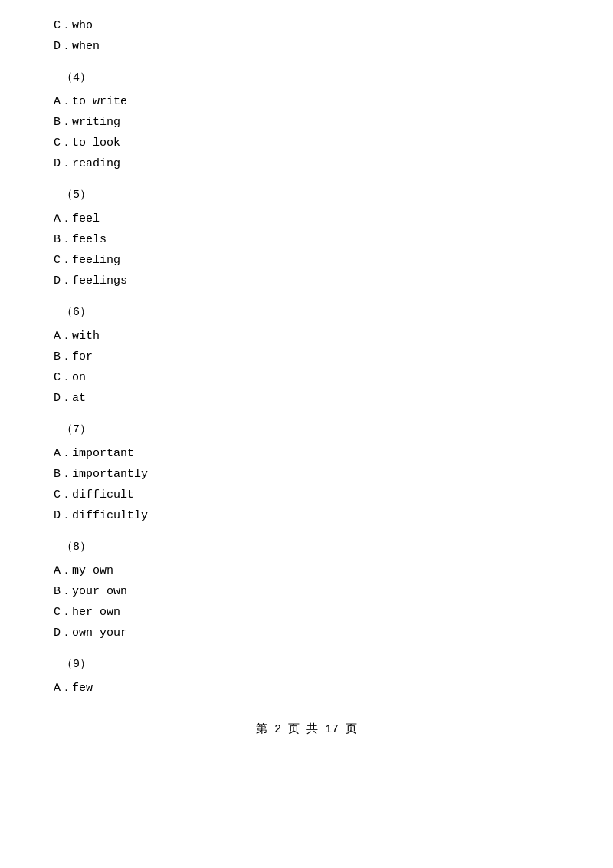 The image size is (613, 868). I want to click on question-number-6: （6）, so click(314, 313).